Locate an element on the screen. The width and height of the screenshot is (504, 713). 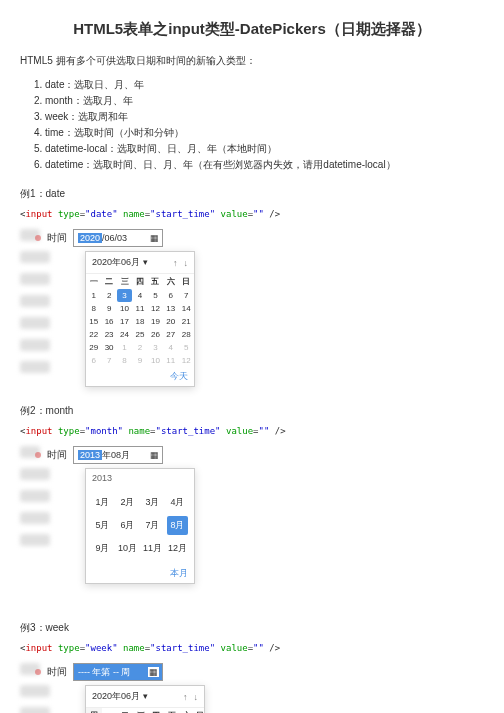
month-cell: 6月 is located at coordinates (128, 526).